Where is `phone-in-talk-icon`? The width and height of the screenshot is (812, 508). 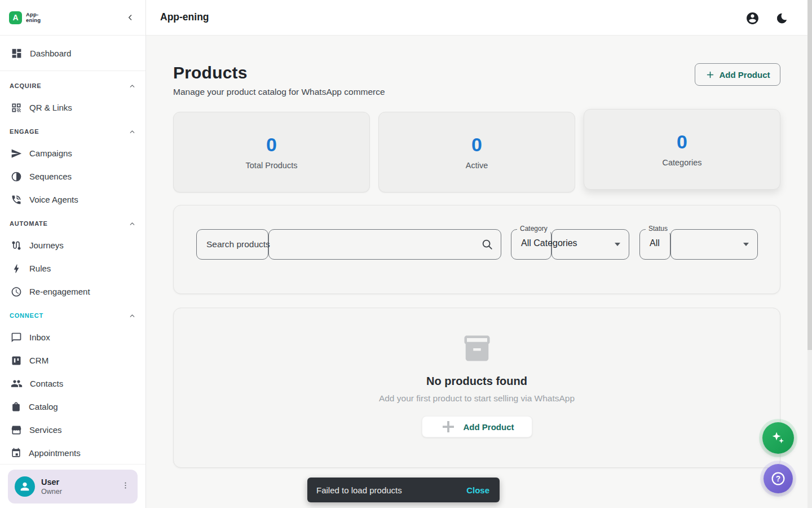 phone-in-talk-icon is located at coordinates (16, 200).